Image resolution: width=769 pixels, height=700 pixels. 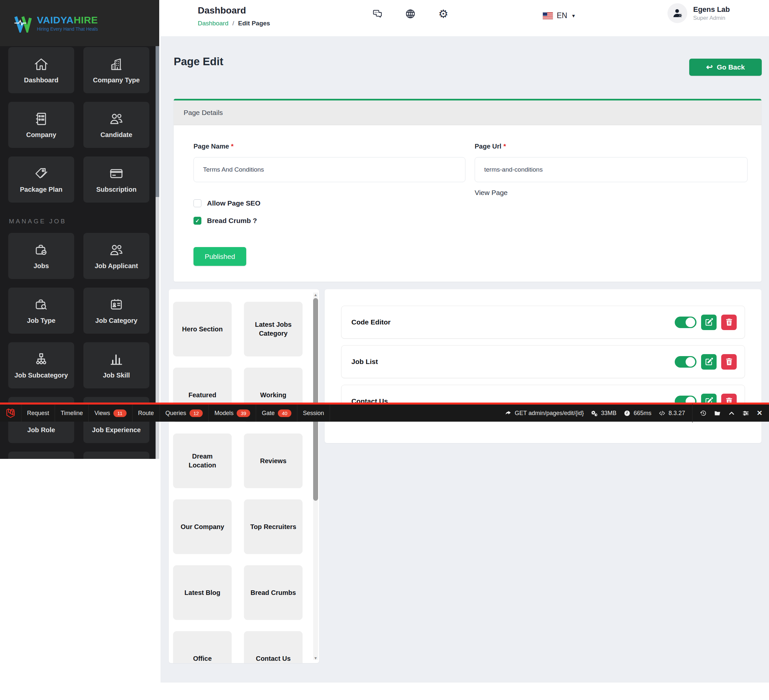 What do you see at coordinates (41, 359) in the screenshot?
I see `hierarchy-icon` at bounding box center [41, 359].